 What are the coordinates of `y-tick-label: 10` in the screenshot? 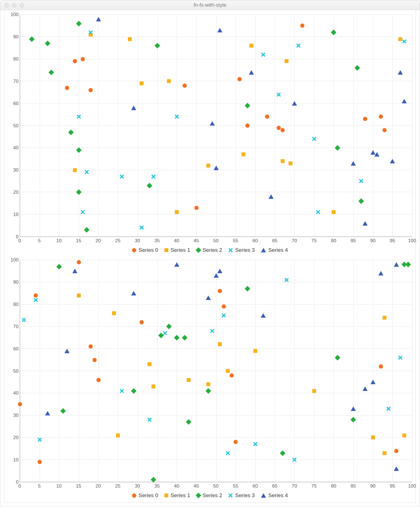 It's located at (13, 460).